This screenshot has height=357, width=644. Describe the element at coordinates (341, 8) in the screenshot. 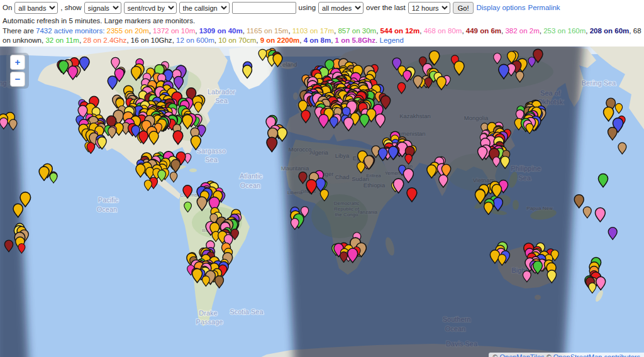

I see `modes-select: all modes` at that location.